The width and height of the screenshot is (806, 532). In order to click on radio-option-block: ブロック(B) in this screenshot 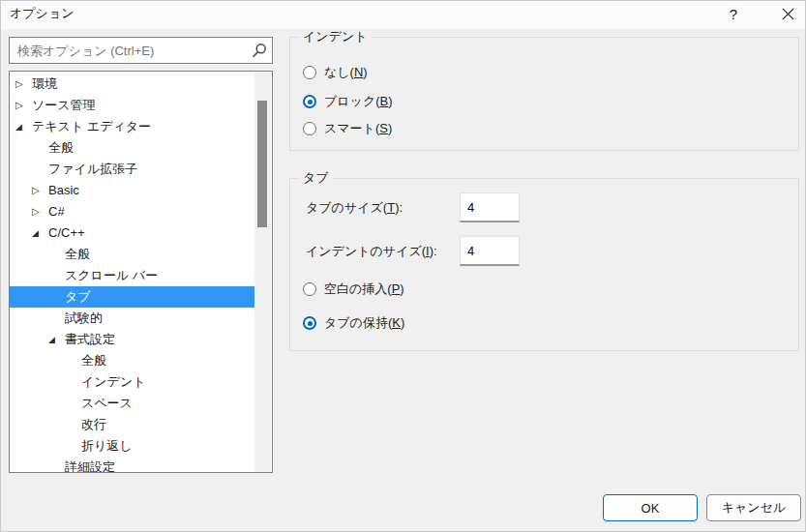, I will do `click(348, 102)`.